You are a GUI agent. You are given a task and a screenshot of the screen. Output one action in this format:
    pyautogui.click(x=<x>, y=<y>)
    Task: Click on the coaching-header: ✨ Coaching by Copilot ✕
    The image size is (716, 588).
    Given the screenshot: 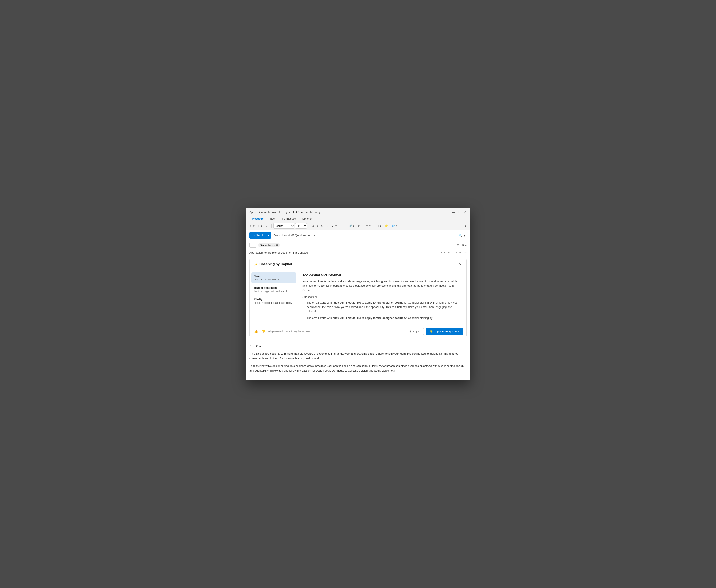 What is the action you would take?
    pyautogui.click(x=358, y=264)
    